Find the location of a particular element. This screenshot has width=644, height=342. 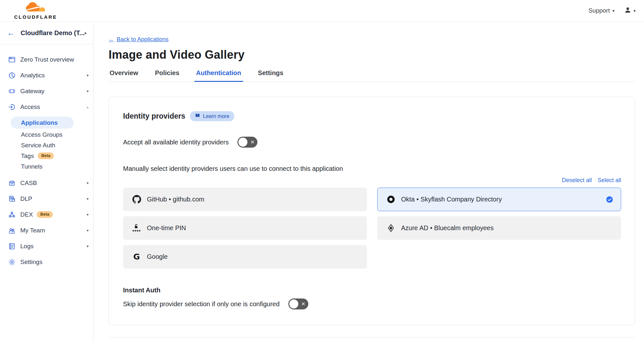

sidebar-subitem-label: Access Groups is located at coordinates (42, 135).